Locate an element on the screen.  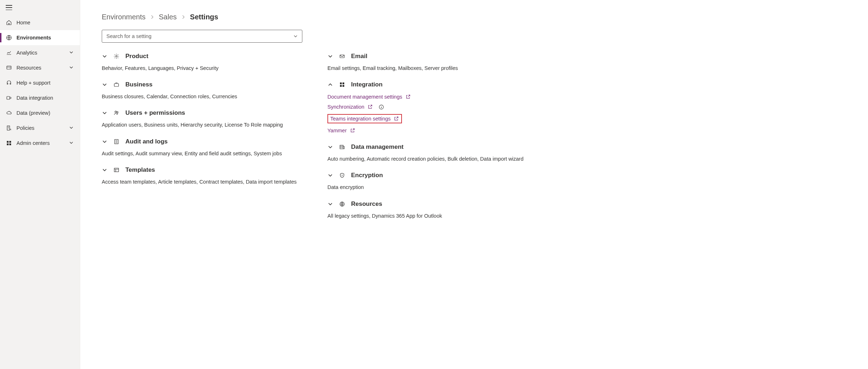
users-icon is located at coordinates (116, 113).